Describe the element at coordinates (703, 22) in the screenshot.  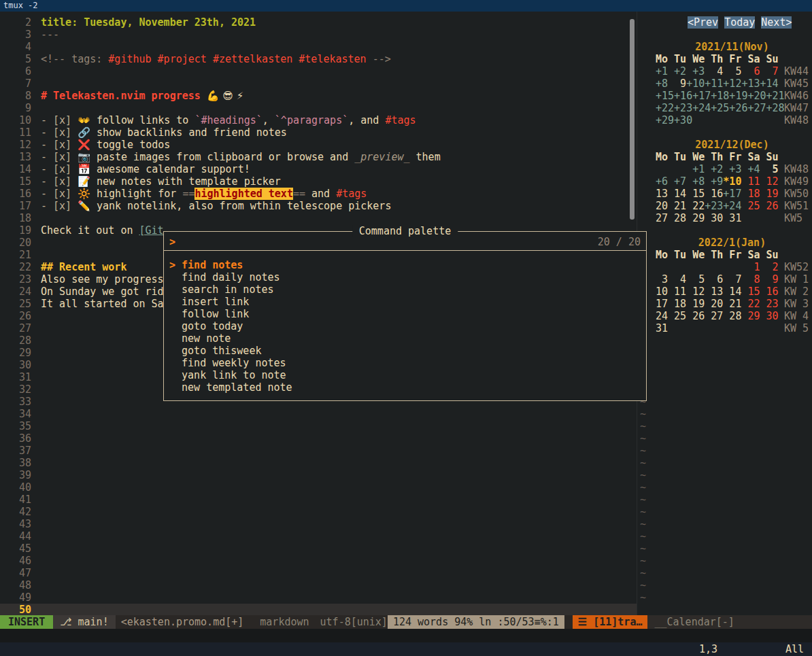
I see `calendar-prev-button: <Prev` at that location.